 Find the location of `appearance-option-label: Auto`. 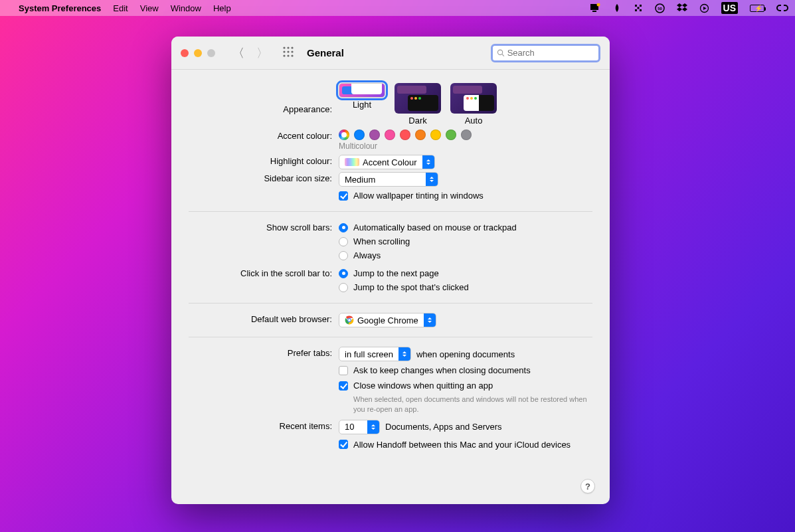

appearance-option-label: Auto is located at coordinates (474, 121).